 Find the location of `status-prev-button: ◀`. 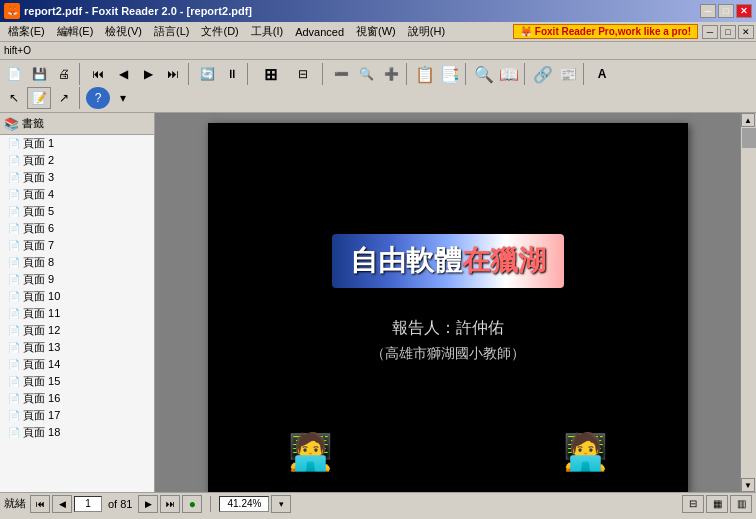

status-prev-button: ◀ is located at coordinates (62, 504).